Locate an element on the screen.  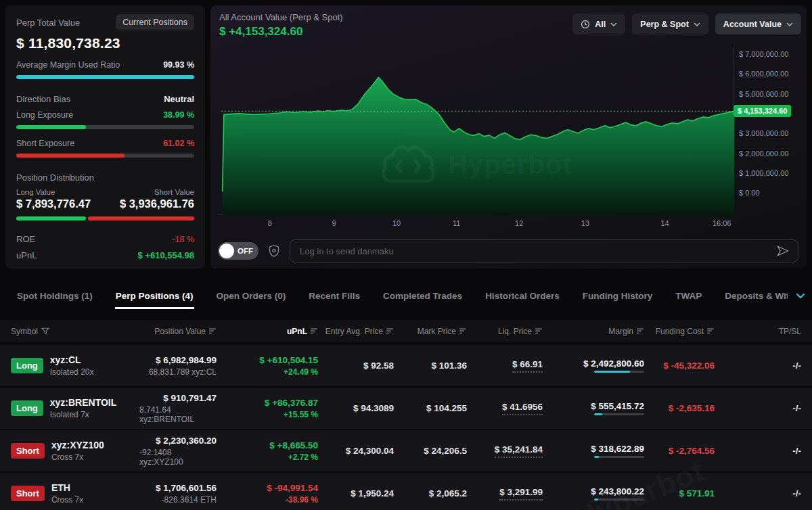
positions-table-header: SymbolPosition ValueuPnLEntry Avg. Price… is located at coordinates (406, 331).